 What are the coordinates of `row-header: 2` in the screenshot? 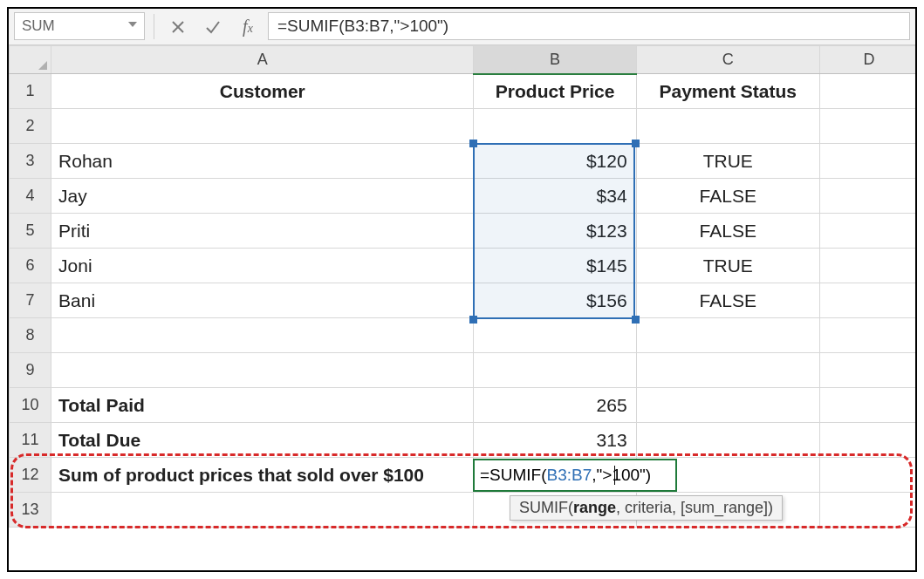 It's located at (31, 126).